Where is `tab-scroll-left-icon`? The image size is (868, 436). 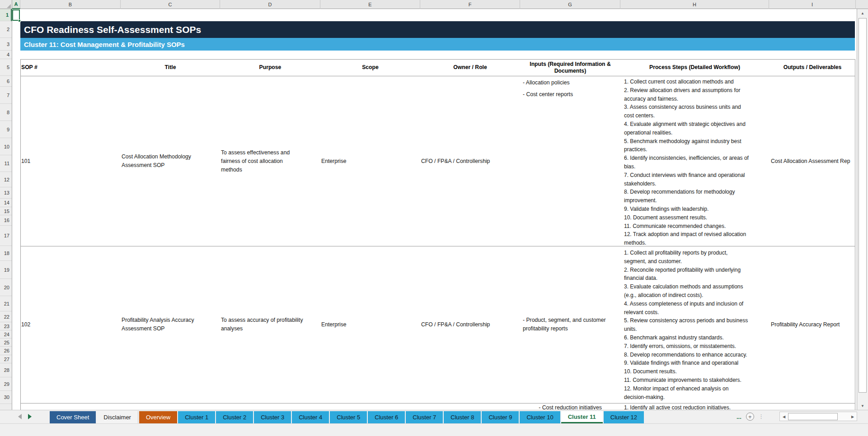
tab-scroll-left-icon is located at coordinates (20, 417).